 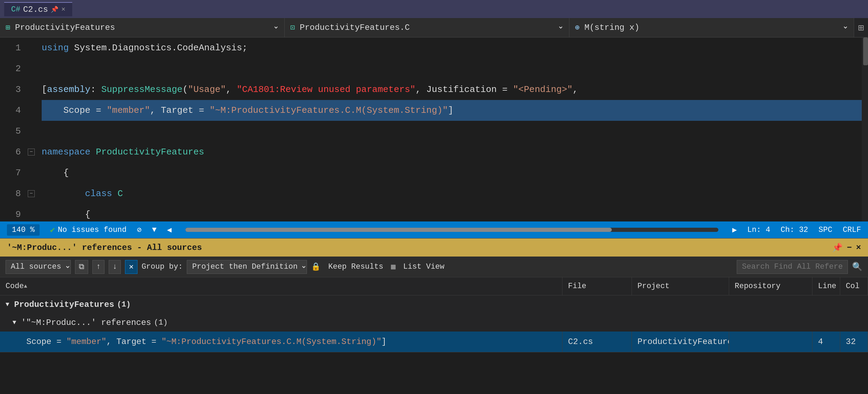 What do you see at coordinates (826, 230) in the screenshot?
I see `encoding: SPC` at bounding box center [826, 230].